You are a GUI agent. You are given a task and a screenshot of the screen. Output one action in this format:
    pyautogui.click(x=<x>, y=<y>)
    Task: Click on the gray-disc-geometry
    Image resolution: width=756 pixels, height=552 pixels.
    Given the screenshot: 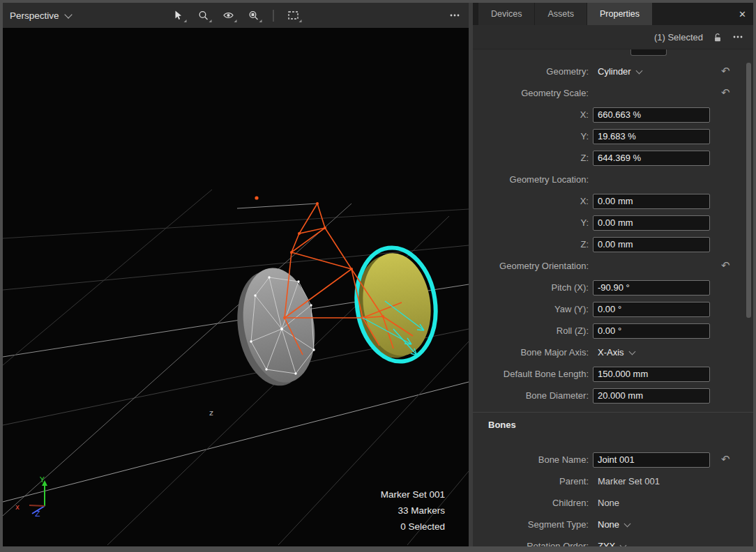 What is the action you would take?
    pyautogui.click(x=276, y=326)
    